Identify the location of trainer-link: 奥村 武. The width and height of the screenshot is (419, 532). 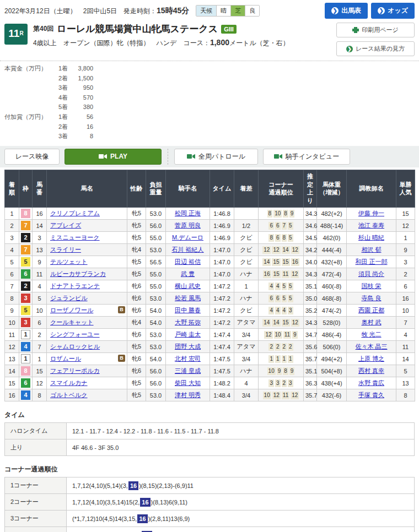
(371, 322).